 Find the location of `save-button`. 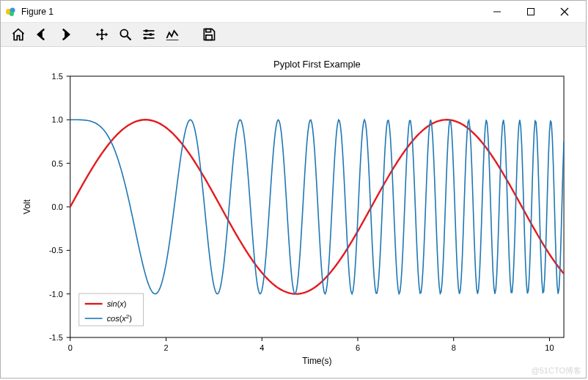

save-button is located at coordinates (209, 34).